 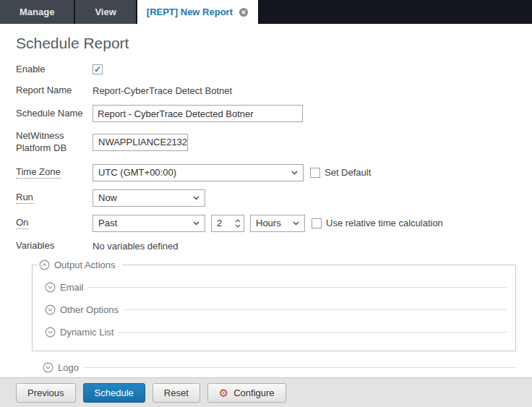 What do you see at coordinates (25, 198) in the screenshot?
I see `run-label: Run` at bounding box center [25, 198].